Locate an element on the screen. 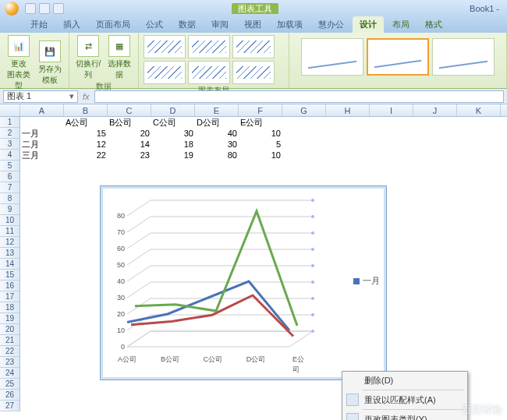 The image size is (507, 420). tab-布局: 布局 is located at coordinates (401, 25).